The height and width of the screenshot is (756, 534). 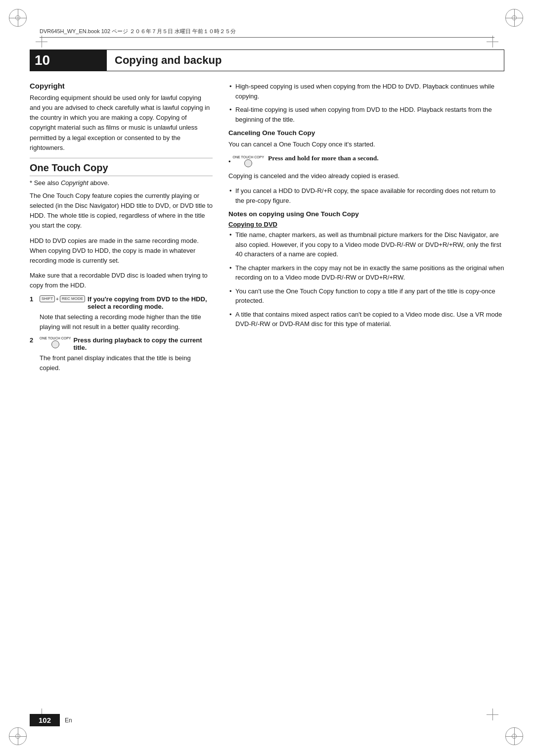 I want to click on dvd-bullets: Title name, chapter markers, as well as …, so click(x=366, y=280).